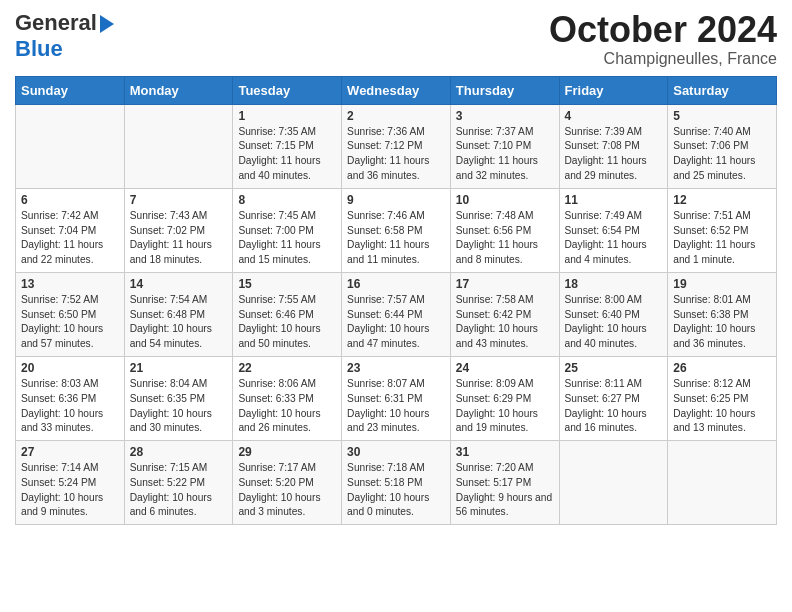  What do you see at coordinates (179, 322) in the screenshot?
I see `cell-content: Sunrise: 7:54 AM Sunset: 6:48 PM Dayligh…` at bounding box center [179, 322].